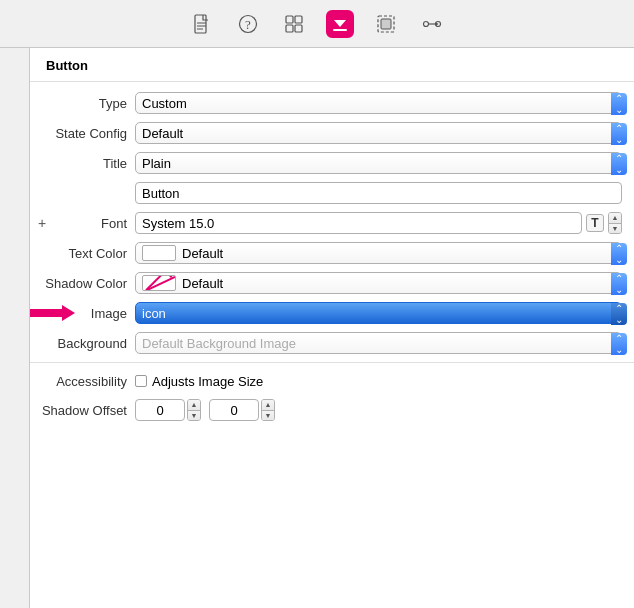 This screenshot has height=608, width=634. What do you see at coordinates (82, 382) in the screenshot?
I see `accessibility-label: Accessibility` at bounding box center [82, 382].